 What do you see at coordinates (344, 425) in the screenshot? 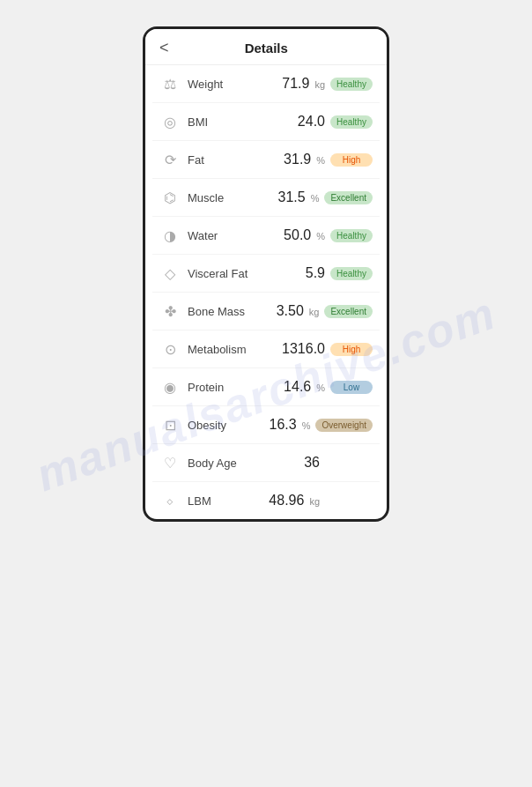
I see `metric-badge-obesity: Overweight` at bounding box center [344, 425].